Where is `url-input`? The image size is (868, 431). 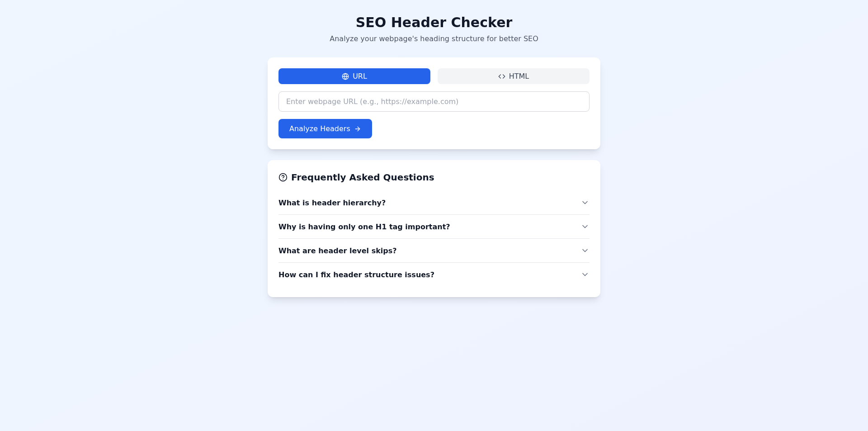
url-input is located at coordinates (434, 101).